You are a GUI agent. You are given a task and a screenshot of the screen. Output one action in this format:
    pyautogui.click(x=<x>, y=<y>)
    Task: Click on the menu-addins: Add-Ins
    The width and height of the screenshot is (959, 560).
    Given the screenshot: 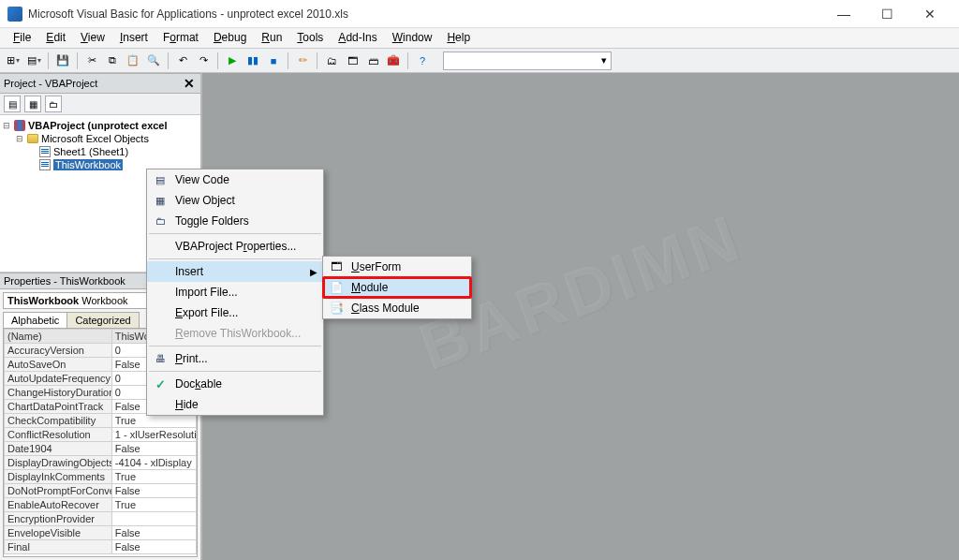 What is the action you would take?
    pyautogui.click(x=358, y=37)
    